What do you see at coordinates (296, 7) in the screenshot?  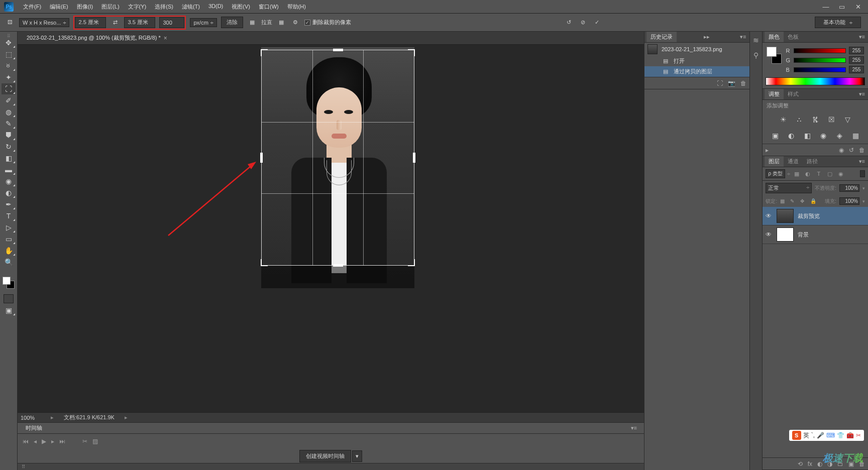 I see `menu-help: 帮助(H)` at bounding box center [296, 7].